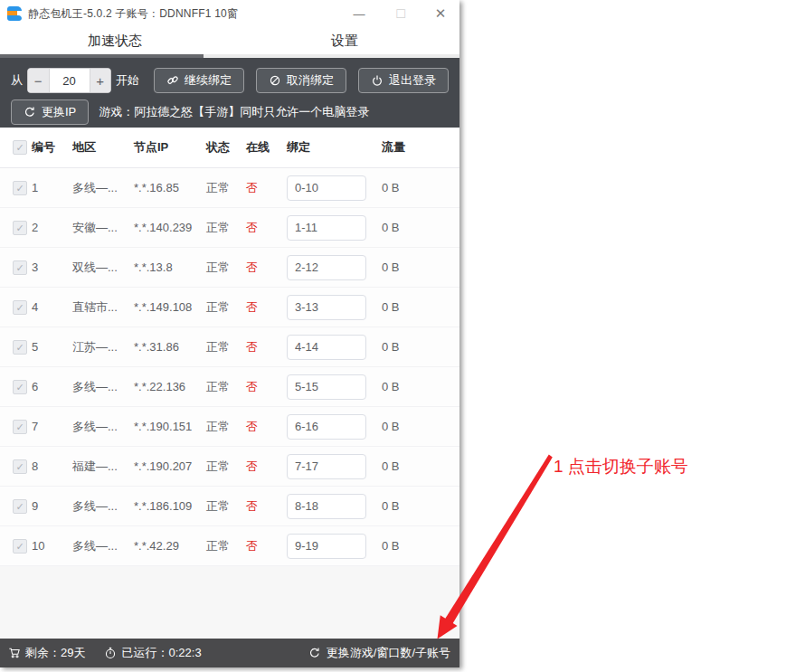  I want to click on cell-region: 安徽—..., so click(103, 228).